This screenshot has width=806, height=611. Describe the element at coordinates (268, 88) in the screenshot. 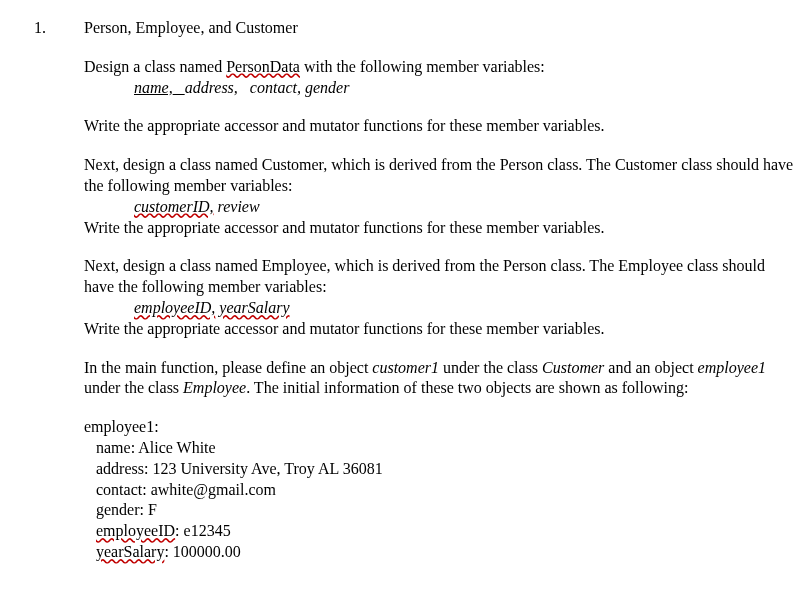

I see `var-rest: address, contact, gender` at that location.